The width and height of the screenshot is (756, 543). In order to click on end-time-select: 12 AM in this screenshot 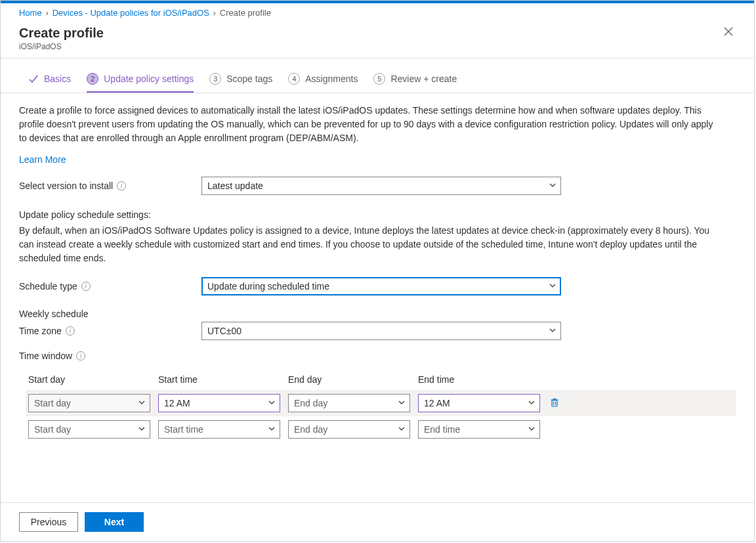, I will do `click(479, 403)`.